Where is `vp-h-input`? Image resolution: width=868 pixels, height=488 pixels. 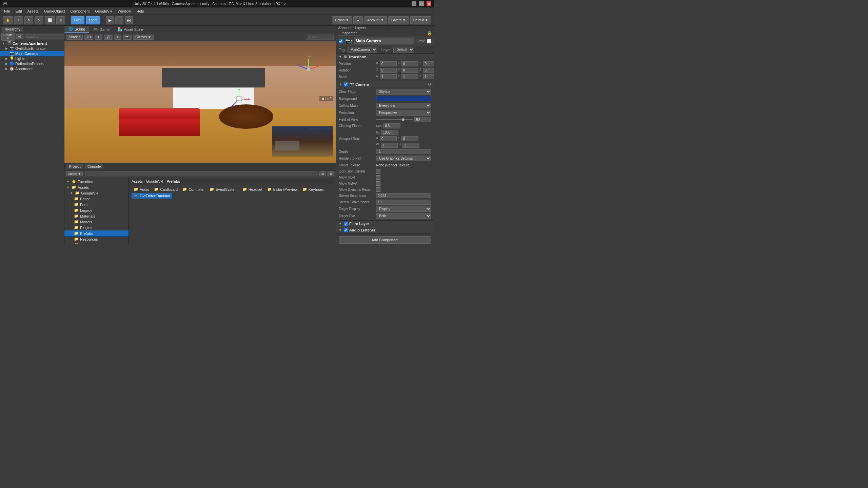
vp-h-input is located at coordinates (411, 145).